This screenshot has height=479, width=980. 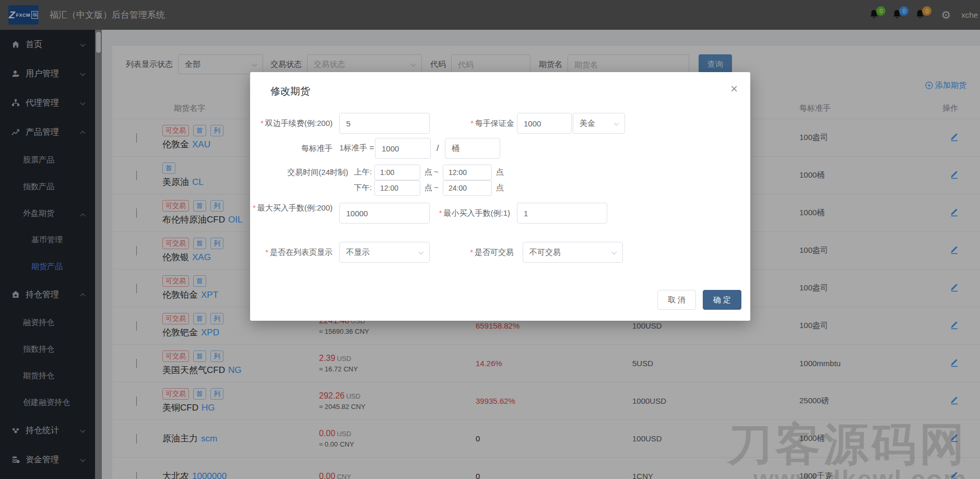 What do you see at coordinates (471, 252) in the screenshot?
I see `tradable-label: *是否可交易` at bounding box center [471, 252].